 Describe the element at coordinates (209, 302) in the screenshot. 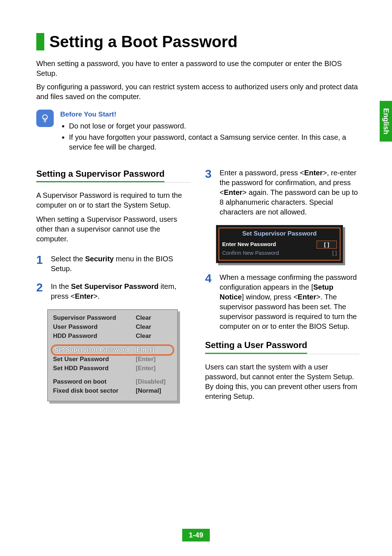

I see `step-number: 4` at that location.